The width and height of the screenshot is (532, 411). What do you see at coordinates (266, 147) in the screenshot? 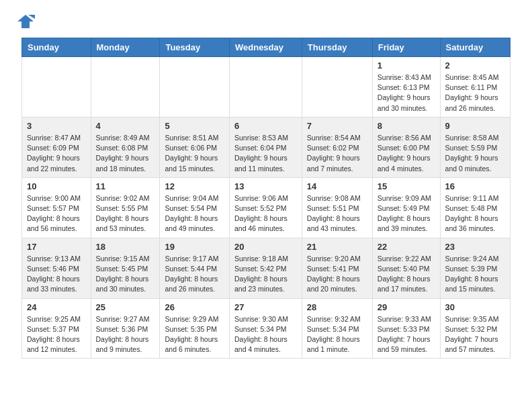
I see `calendar-week-2: 3Sunrise: 8:47 AMSunset: 6:09 PMDaylight…` at bounding box center [266, 147].